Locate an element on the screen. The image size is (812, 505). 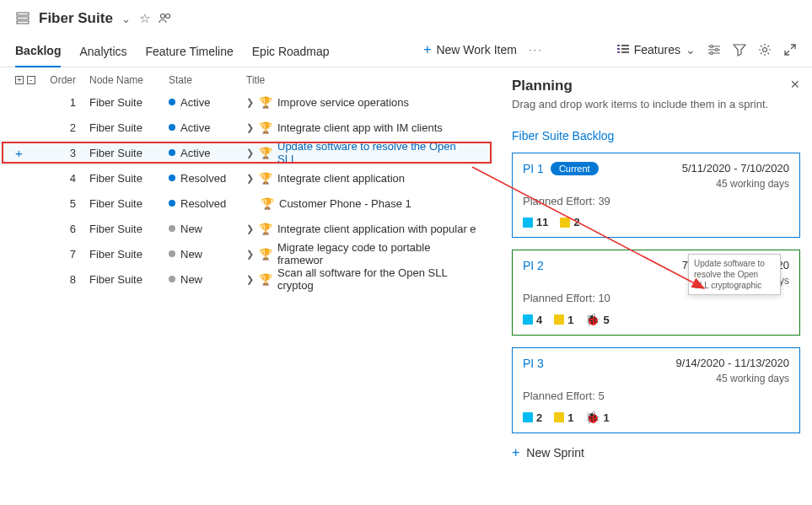
item-title: Migrate legacy code to portable framewor is located at coordinates (378, 254).